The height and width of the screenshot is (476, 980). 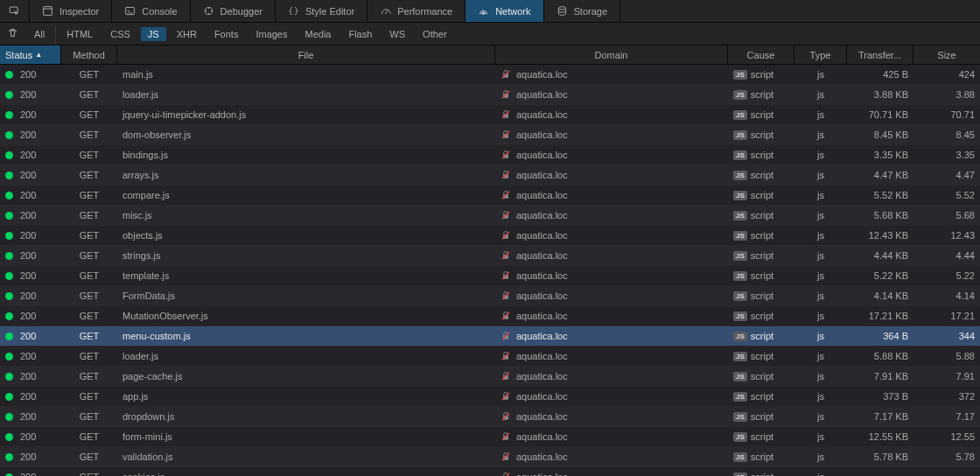 I want to click on filter-all: All, so click(x=40, y=34).